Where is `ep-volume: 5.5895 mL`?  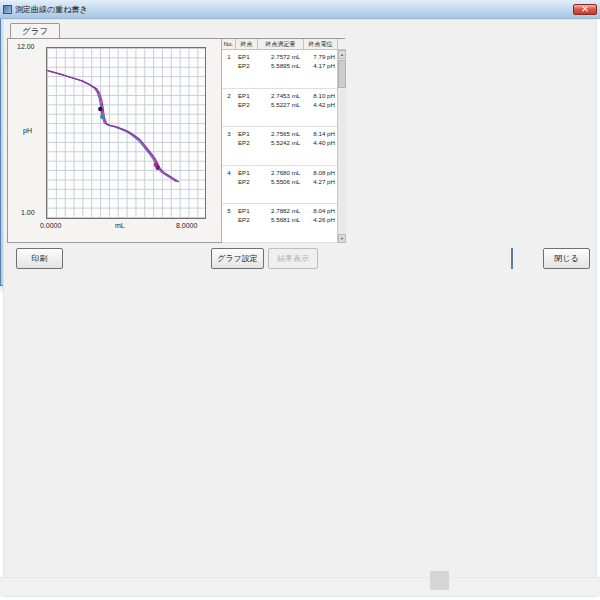
ep-volume: 5.5895 mL is located at coordinates (280, 66).